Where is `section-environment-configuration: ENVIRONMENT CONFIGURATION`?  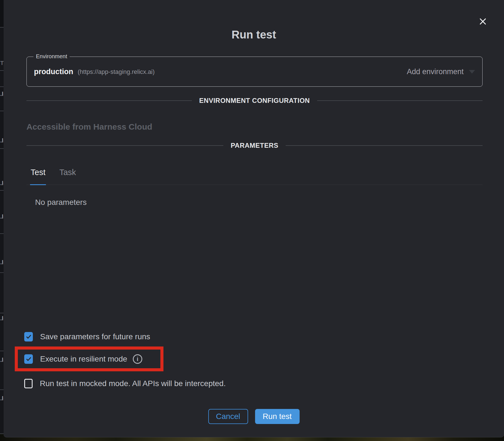 section-environment-configuration: ENVIRONMENT CONFIGURATION is located at coordinates (255, 101).